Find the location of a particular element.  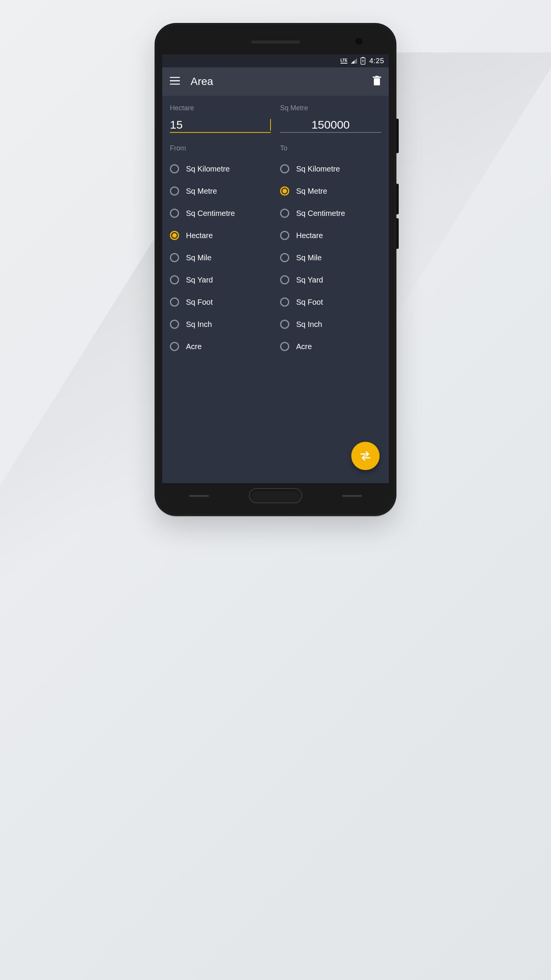

from-value-input: 15 is located at coordinates (220, 124).